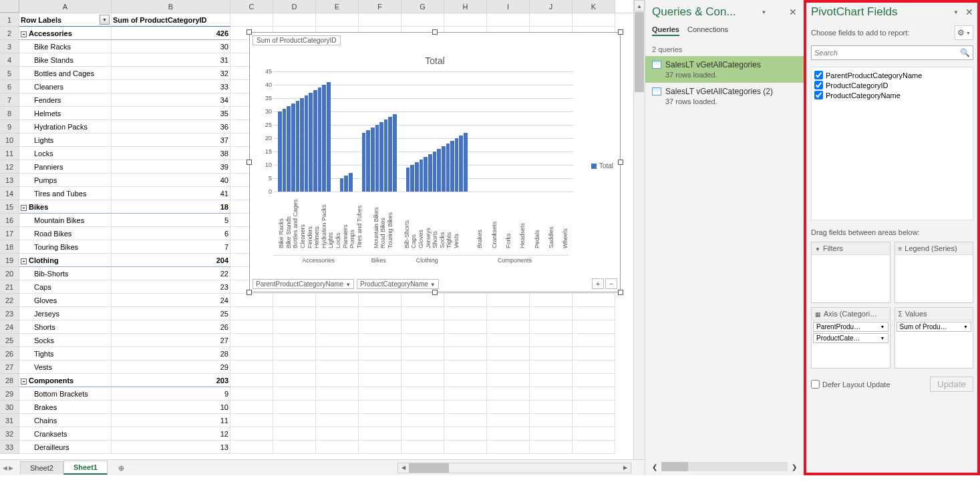 This screenshot has height=492, width=980. I want to click on cell: Cranksets, so click(65, 434).